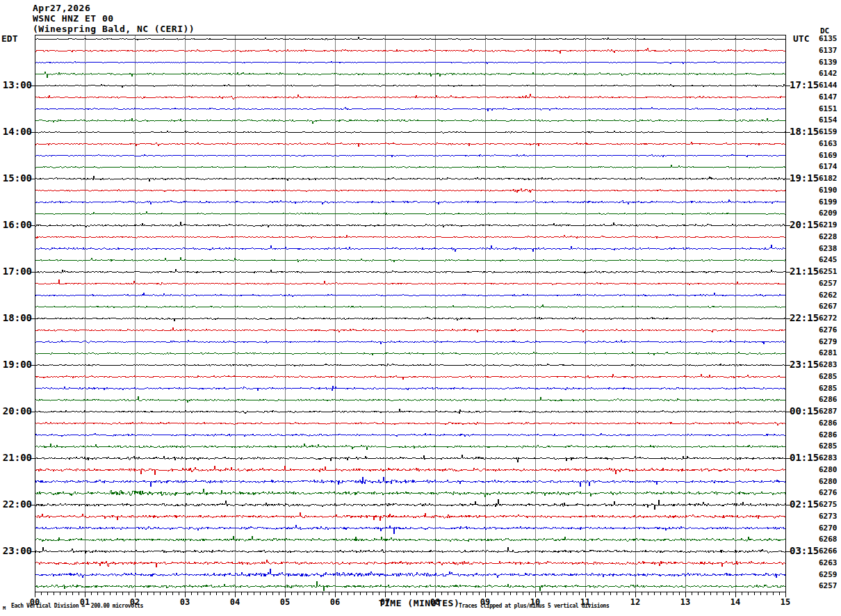  I want to click on dc-value: 6263, so click(828, 563).